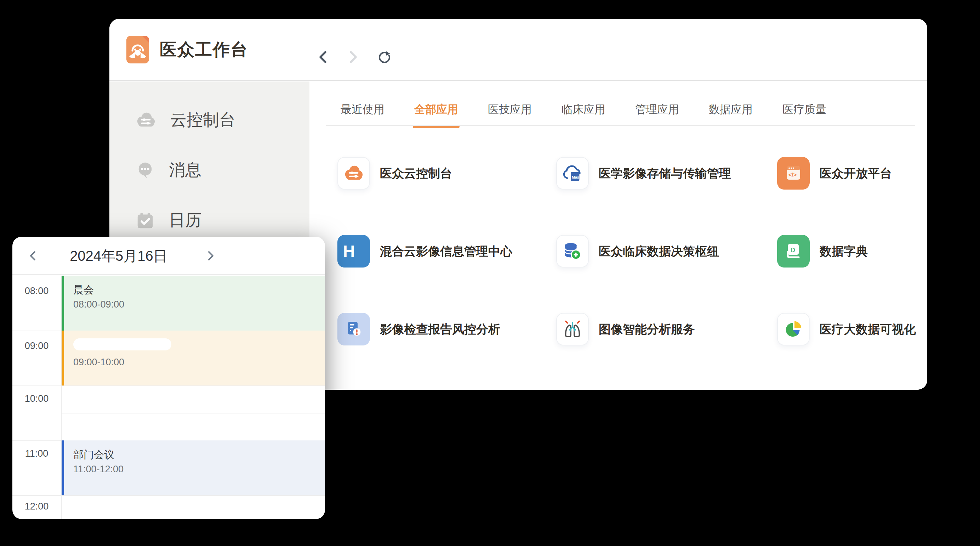  Describe the element at coordinates (145, 170) in the screenshot. I see `message-icon` at that location.